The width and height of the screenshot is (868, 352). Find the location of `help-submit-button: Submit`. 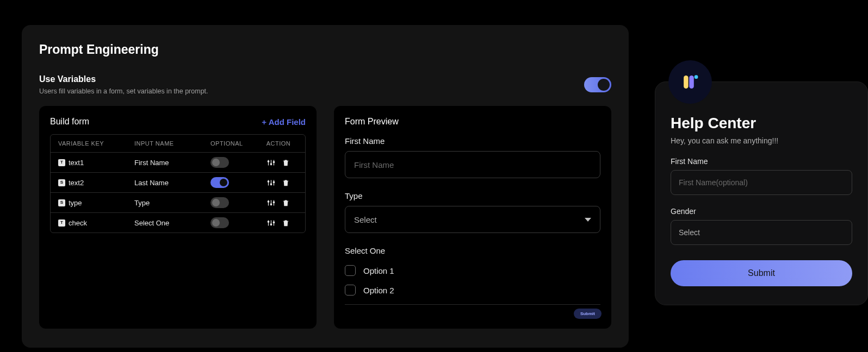

help-submit-button: Submit is located at coordinates (761, 273).